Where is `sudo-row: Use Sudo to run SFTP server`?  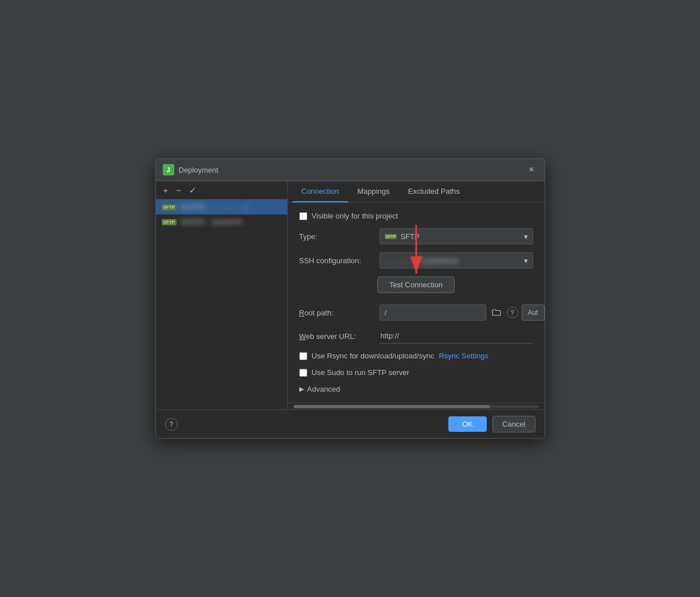
sudo-row: Use Sudo to run SFTP server is located at coordinates (416, 373).